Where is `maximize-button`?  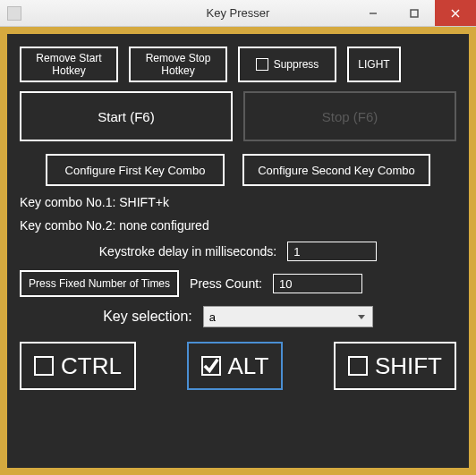 maximize-button is located at coordinates (414, 13).